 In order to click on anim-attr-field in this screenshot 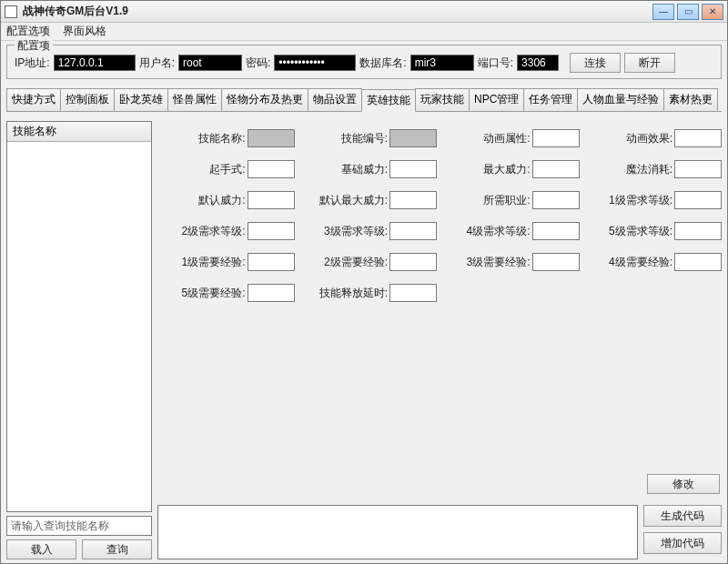, I will do `click(556, 138)`.